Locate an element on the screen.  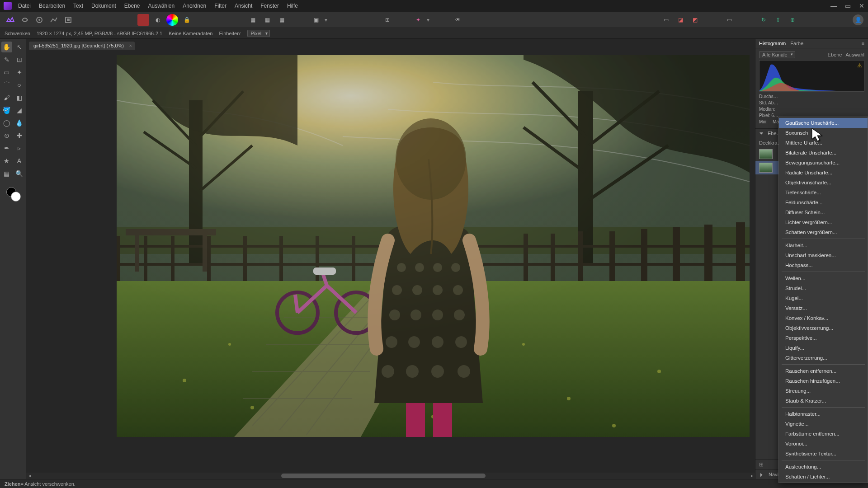
menu-item: Mittlere U arfe... is located at coordinates (823, 143).